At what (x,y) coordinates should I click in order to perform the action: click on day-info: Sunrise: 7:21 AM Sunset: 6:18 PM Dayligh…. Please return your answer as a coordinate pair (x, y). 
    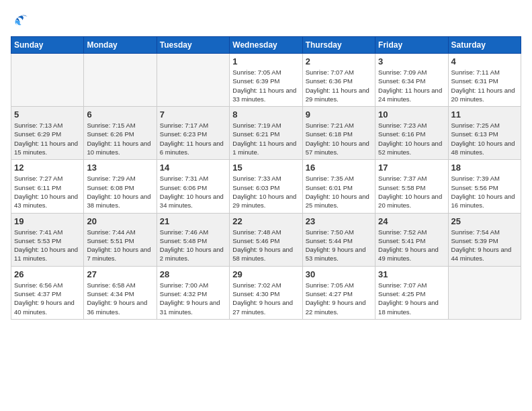
    Looking at the image, I should click on (339, 138).